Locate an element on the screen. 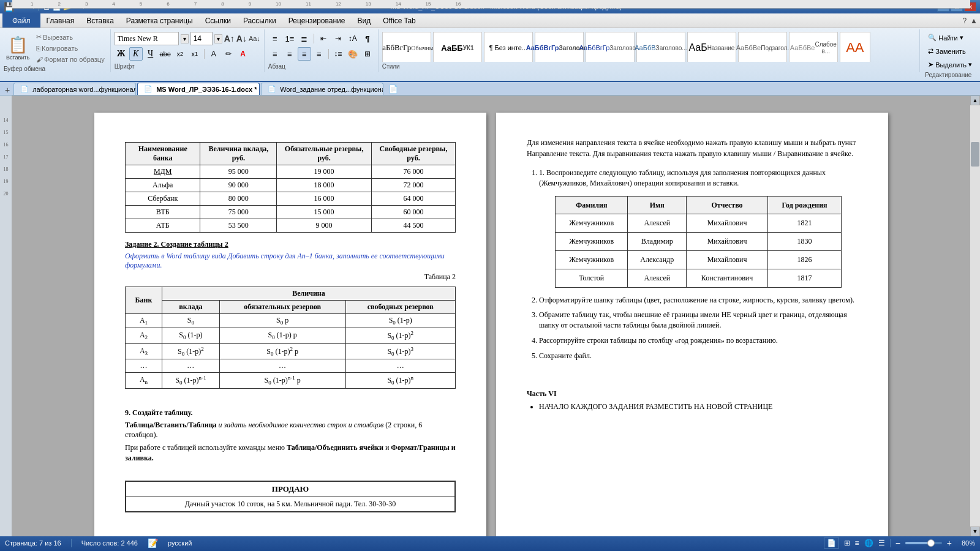 This screenshot has width=980, height=551. zoom-in-button: + is located at coordinates (949, 543).